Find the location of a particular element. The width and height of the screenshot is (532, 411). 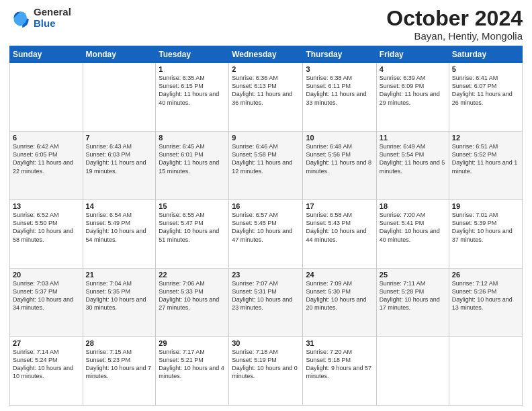

calendar-cell: 14Sunrise: 6:54 AM Sunset: 5:49 PM Dayli… is located at coordinates (120, 234).